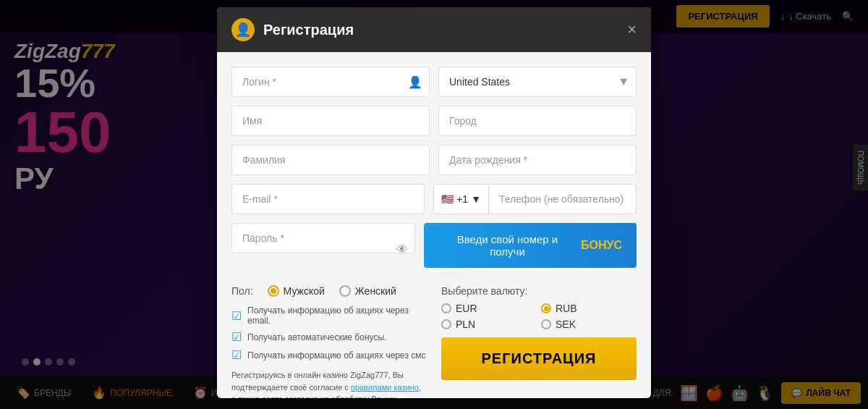 The height and width of the screenshot is (409, 868). Describe the element at coordinates (331, 82) in the screenshot. I see `login-input` at that location.